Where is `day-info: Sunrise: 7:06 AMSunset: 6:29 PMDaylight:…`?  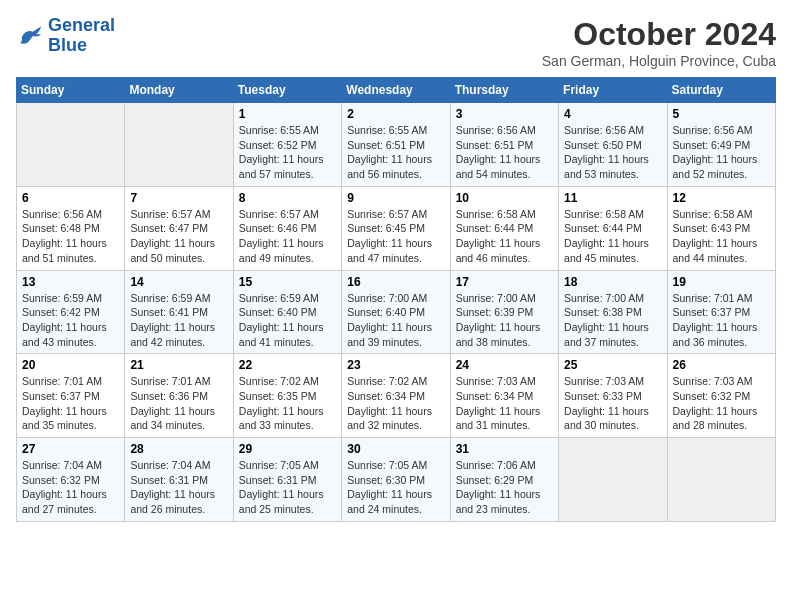
day-info: Sunrise: 7:06 AMSunset: 6:29 PMDaylight:… is located at coordinates (498, 487).